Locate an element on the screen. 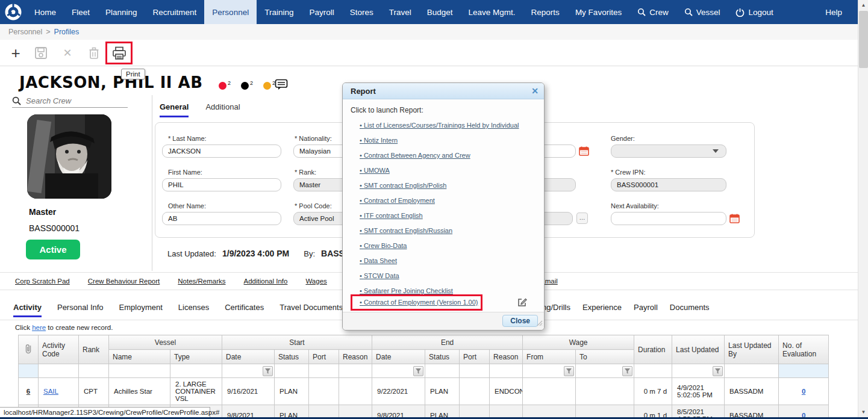 The height and width of the screenshot is (419, 868). filter-cell-end-date is located at coordinates (399, 371).